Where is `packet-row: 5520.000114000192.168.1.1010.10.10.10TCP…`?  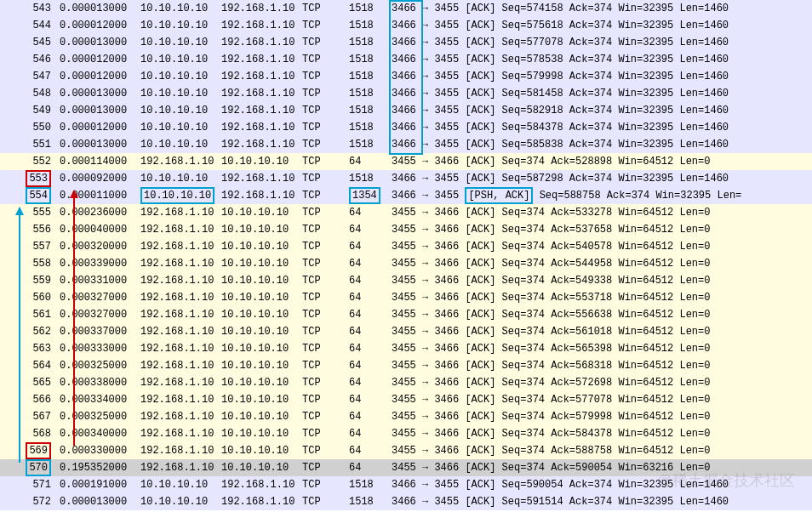 packet-row: 5520.000114000192.168.1.1010.10.10.10TCP… is located at coordinates (406, 162).